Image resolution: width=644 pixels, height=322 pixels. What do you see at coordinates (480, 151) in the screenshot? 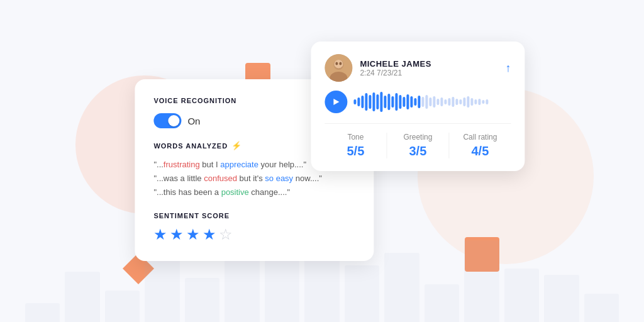
I see `metric-value: 4/5` at bounding box center [480, 151].